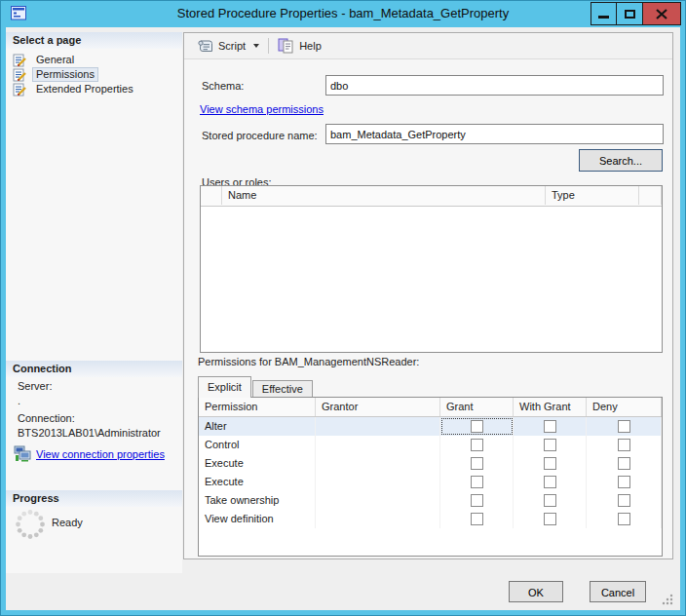 Image resolution: width=686 pixels, height=616 pixels. What do you see at coordinates (662, 14) in the screenshot?
I see `close-icon` at bounding box center [662, 14].